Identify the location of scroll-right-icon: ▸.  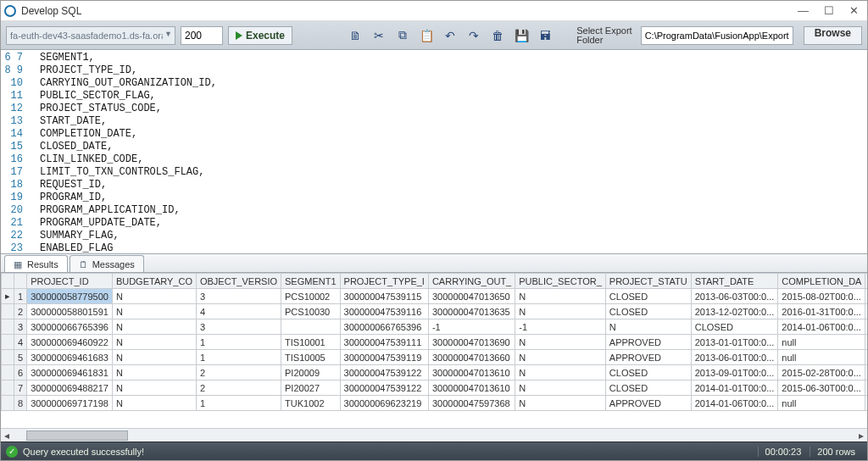
(861, 436).